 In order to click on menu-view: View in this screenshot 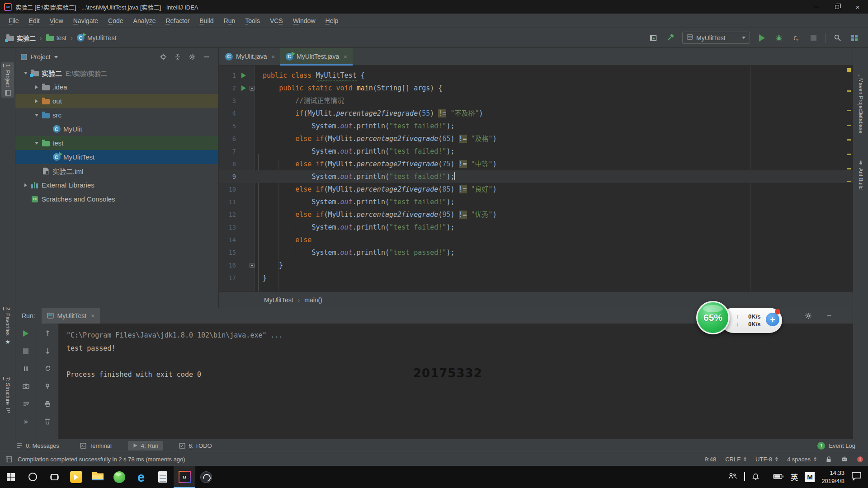, I will do `click(57, 21)`.